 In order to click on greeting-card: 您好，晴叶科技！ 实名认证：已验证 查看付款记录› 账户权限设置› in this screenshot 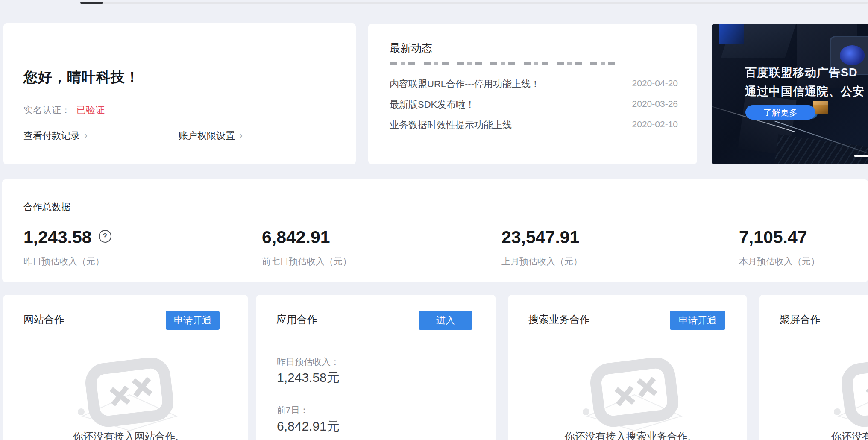, I will do `click(179, 94)`.